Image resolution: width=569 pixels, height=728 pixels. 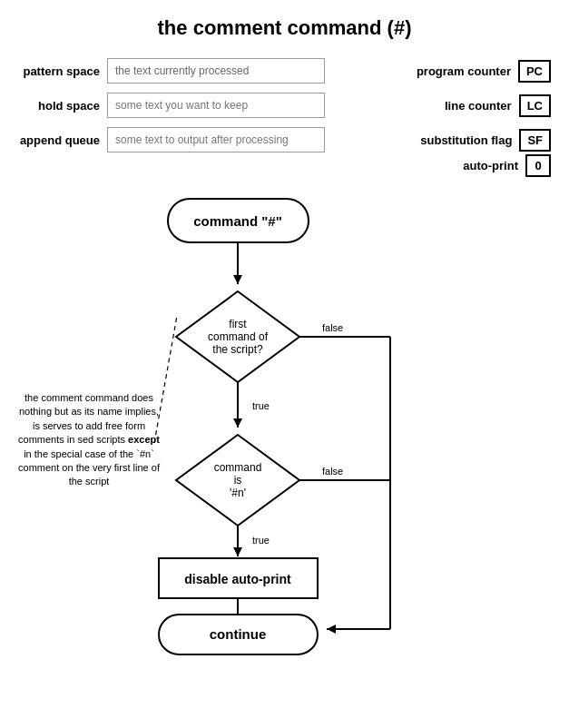 What do you see at coordinates (59, 71) in the screenshot?
I see `pattern-space-label: pattern space` at bounding box center [59, 71].